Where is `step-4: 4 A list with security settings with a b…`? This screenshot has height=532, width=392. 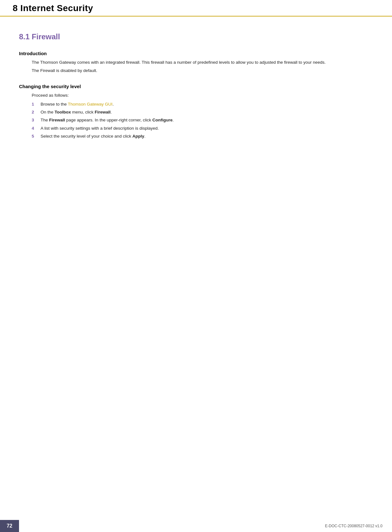 step-4: 4 A list with security settings with a b… is located at coordinates (202, 128).